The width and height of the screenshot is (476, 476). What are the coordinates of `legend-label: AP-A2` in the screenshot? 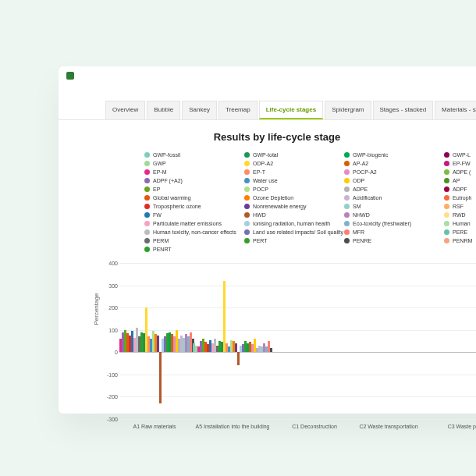 It's located at (361, 164).